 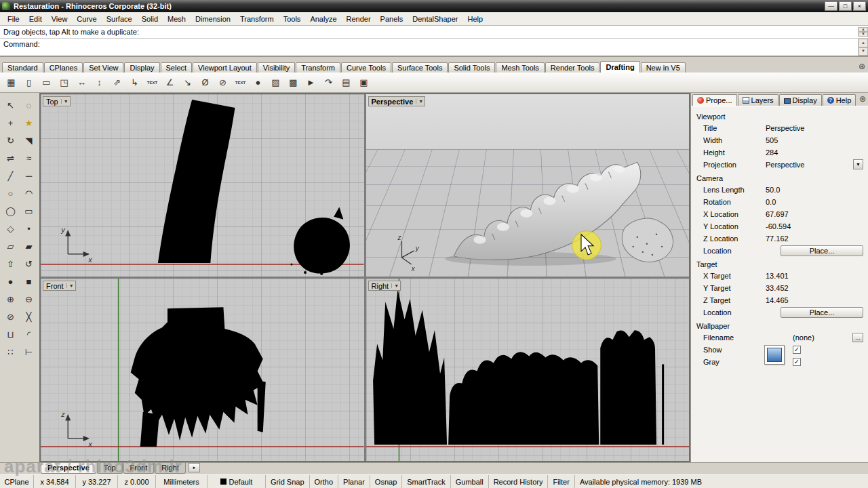 What do you see at coordinates (715, 100) in the screenshot?
I see `panel-tab-prope: Prope...` at bounding box center [715, 100].